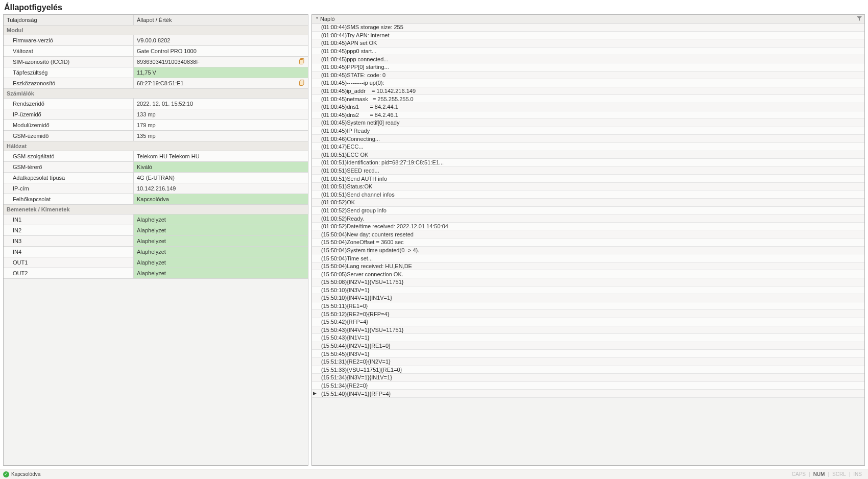 The height and width of the screenshot is (479, 868). Describe the element at coordinates (68, 199) in the screenshot. I see `property-cell: Felhőkapcsolat` at that location.